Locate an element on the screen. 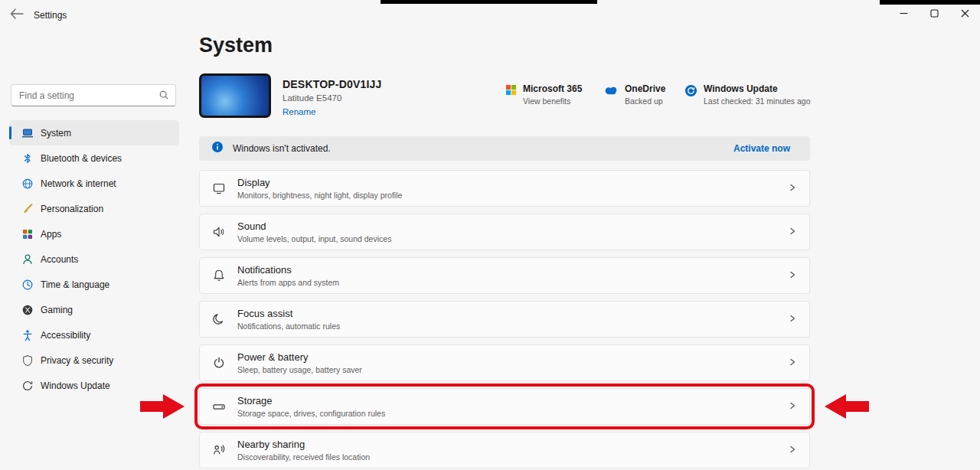 Image resolution: width=980 pixels, height=470 pixels. status-card-title: OneDrive is located at coordinates (645, 89).